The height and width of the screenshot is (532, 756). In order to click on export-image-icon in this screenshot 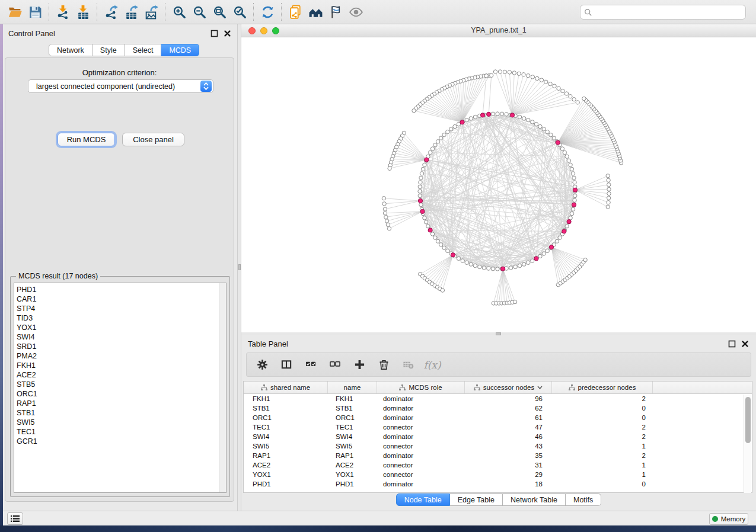, I will do `click(151, 12)`.